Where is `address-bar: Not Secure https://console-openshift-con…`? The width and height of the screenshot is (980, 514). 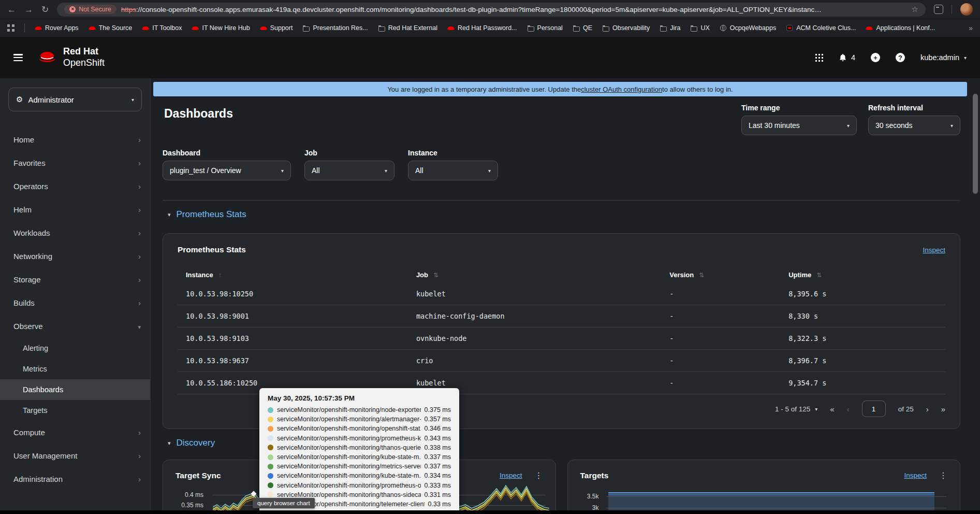 address-bar: Not Secure https://console-openshift-con… is located at coordinates (491, 9).